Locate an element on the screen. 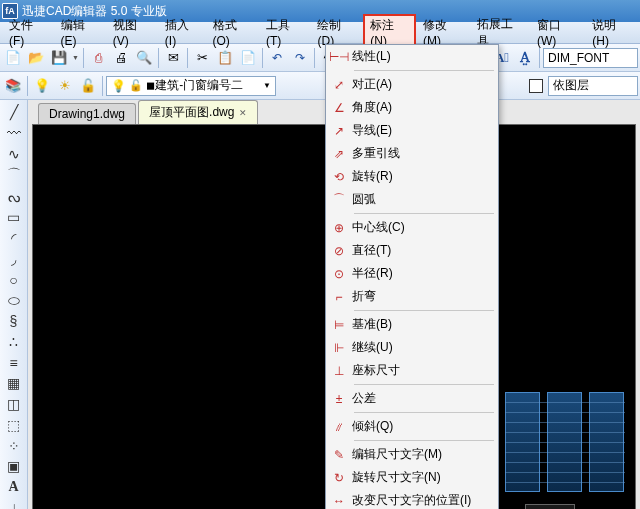  text-tool-icon: A is located at coordinates (14, 488).